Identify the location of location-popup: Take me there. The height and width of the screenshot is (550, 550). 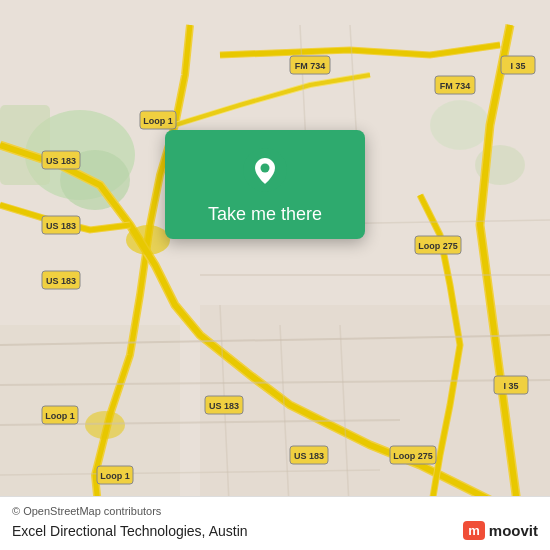
(265, 184).